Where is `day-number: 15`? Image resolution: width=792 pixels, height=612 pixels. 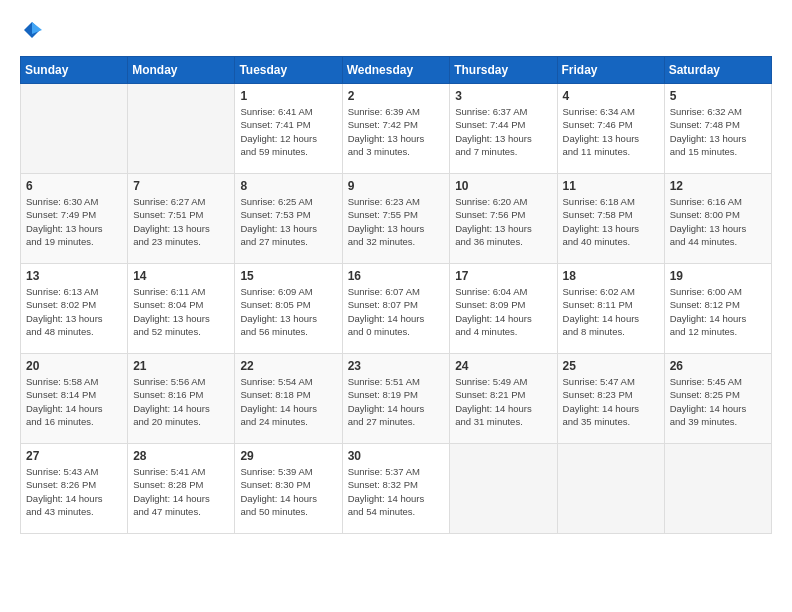
day-number: 15 is located at coordinates (288, 276).